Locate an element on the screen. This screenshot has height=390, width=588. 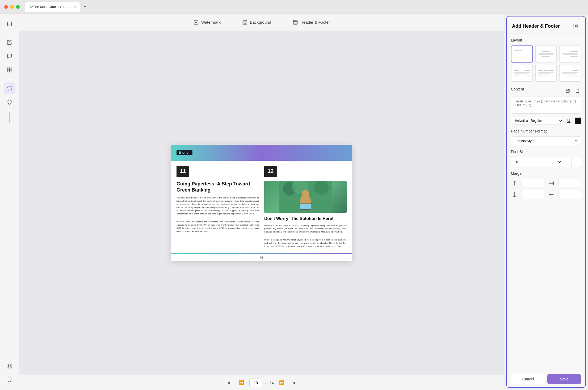
sidebar-item-reader is located at coordinates (10, 24).